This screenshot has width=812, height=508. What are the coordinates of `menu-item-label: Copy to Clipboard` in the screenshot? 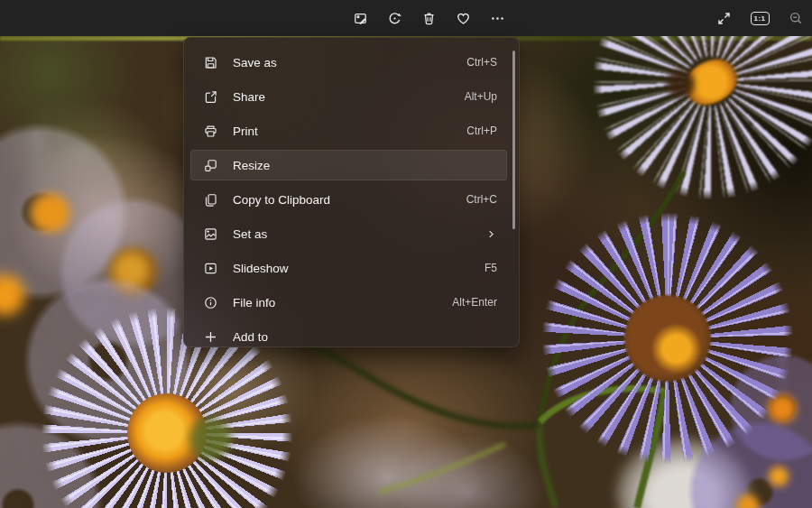 It's located at (350, 200).